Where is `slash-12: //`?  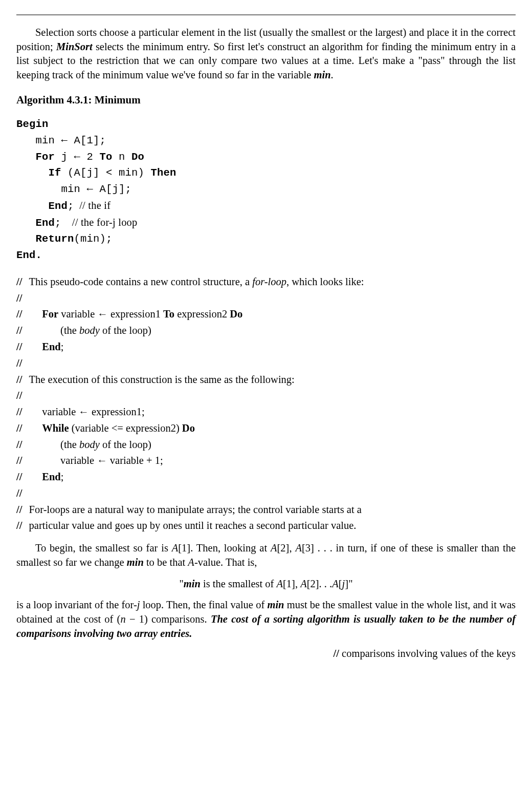 slash-12: // is located at coordinates (23, 461).